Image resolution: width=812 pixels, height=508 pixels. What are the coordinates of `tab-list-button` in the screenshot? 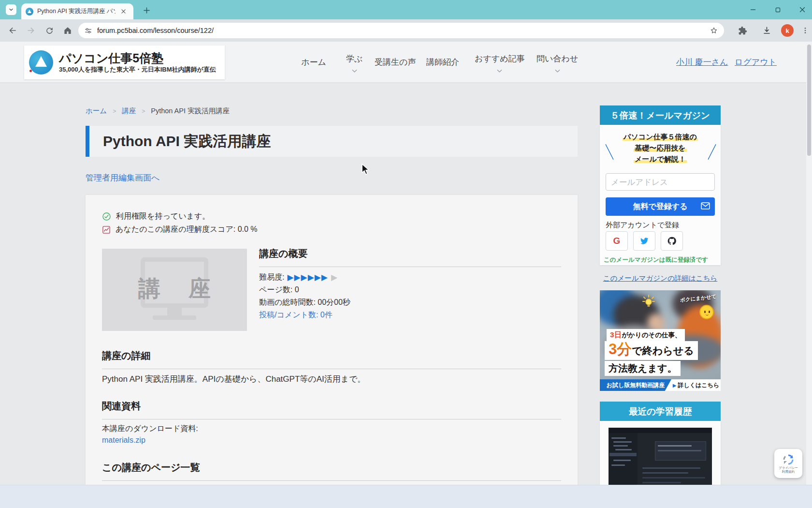 It's located at (11, 10).